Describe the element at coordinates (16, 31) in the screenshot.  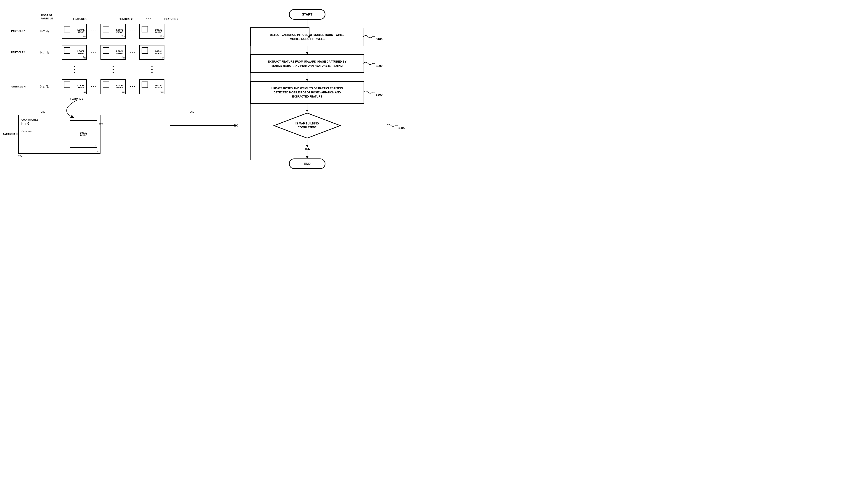
I see `particle-1-label: PARTICLE 1` at that location.